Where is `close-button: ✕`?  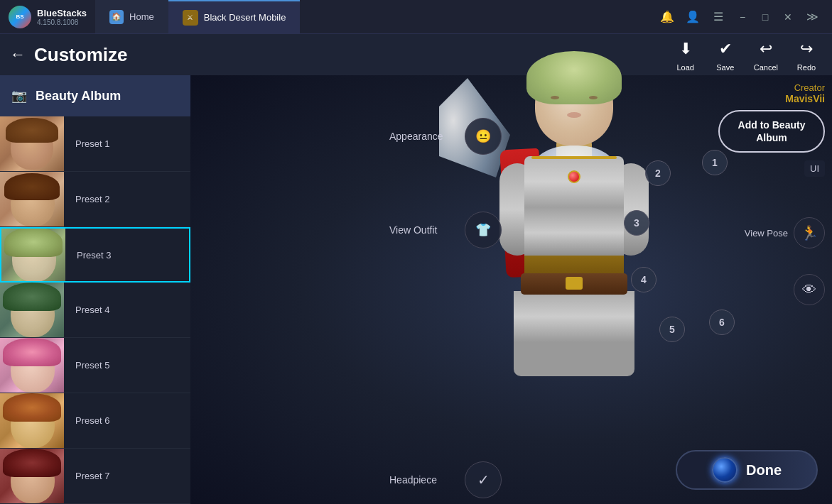 close-button: ✕ is located at coordinates (788, 17).